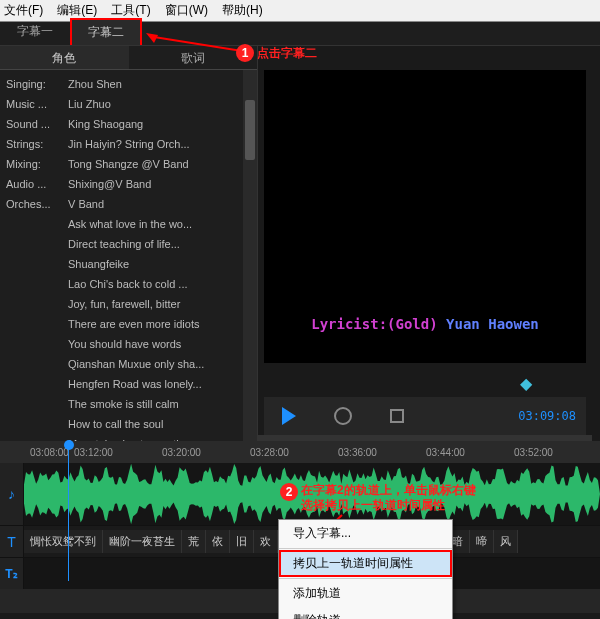  What do you see at coordinates (425, 324) in the screenshot?
I see `preview-lyric: Lyricist:(Gold) Yuan Haowen` at bounding box center [425, 324].